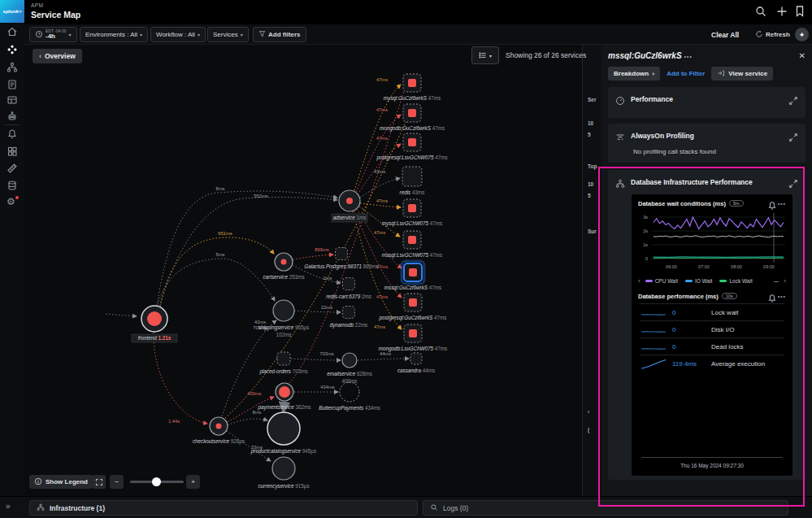  I want to click on node-dynamodb: dynamodb 22ms, so click(350, 317).